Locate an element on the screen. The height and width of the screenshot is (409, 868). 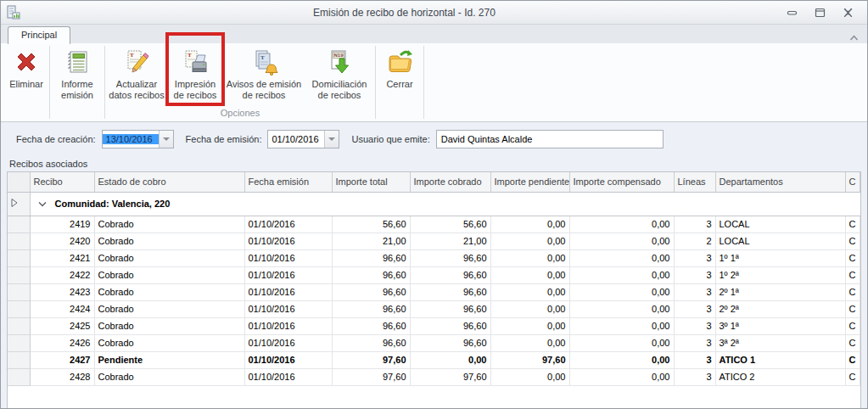
title-bar: Emisión de recibo de horizontal - Id. 27… is located at coordinates (434, 13).